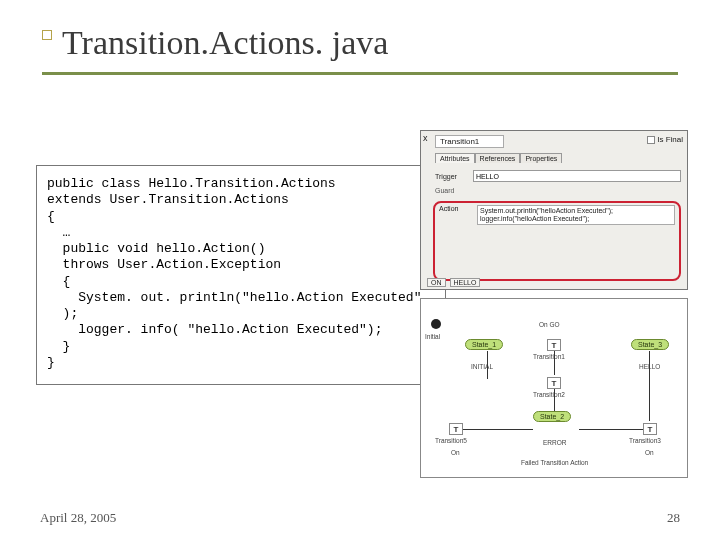  Describe the element at coordinates (444, 190) in the screenshot. I see `guard-label: Guard` at that location.